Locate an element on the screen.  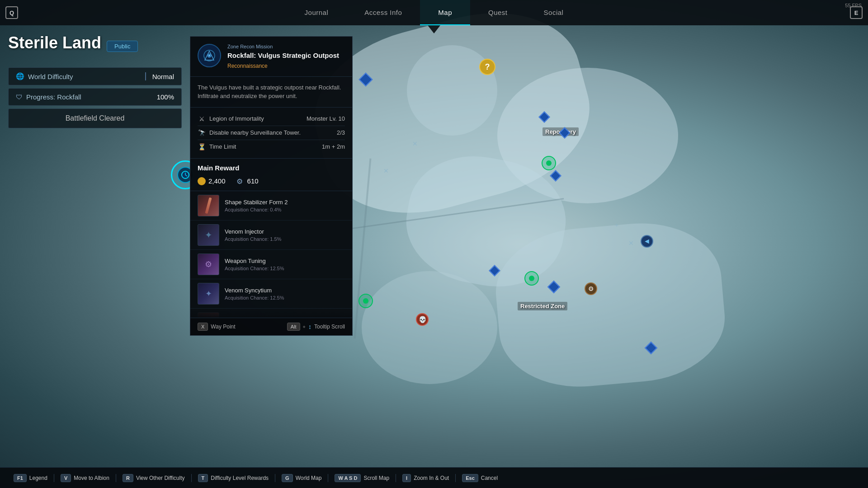
bottom-bar: F1 Legend V Move to Albion R View Other … is located at coordinates (434, 478).